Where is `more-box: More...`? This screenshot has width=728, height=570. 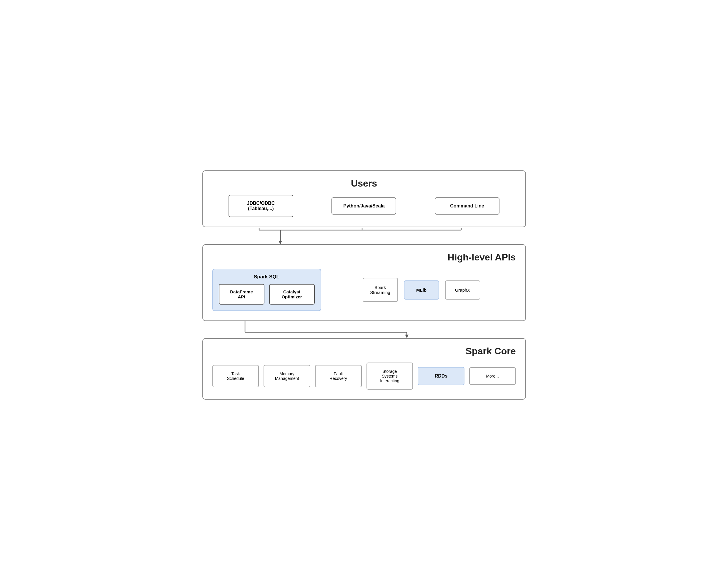 more-box: More... is located at coordinates (493, 376).